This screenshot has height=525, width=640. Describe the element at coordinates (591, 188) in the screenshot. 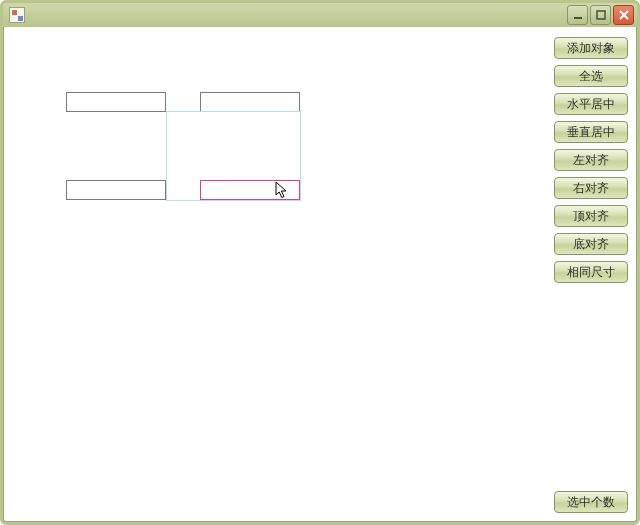

I see `align-right-button: 右对齐` at that location.